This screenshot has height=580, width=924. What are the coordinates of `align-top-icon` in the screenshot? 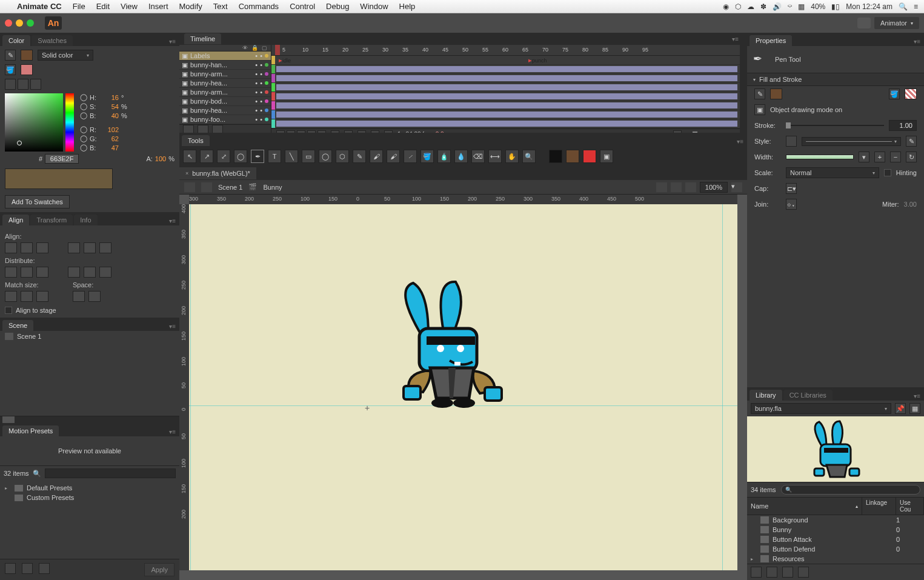 It's located at (74, 248).